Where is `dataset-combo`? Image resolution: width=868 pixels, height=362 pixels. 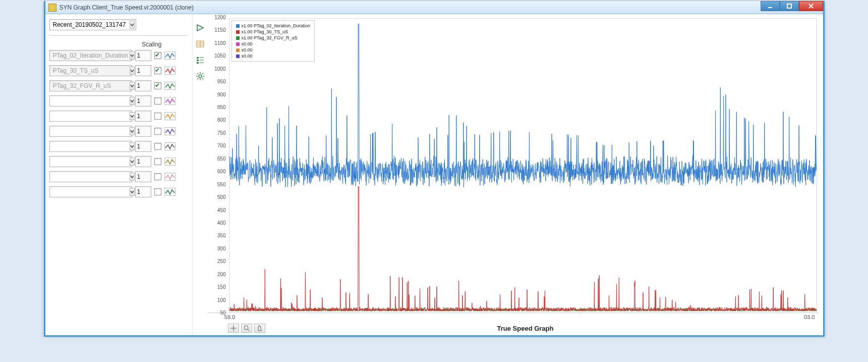
dataset-combo is located at coordinates (93, 25).